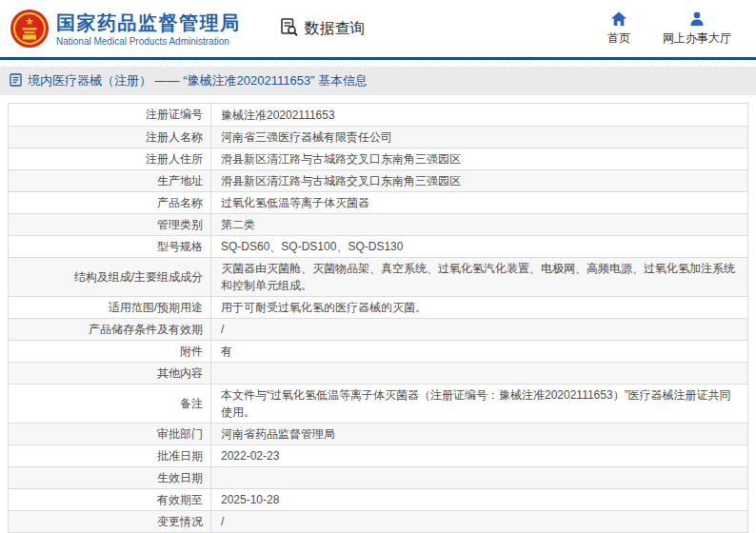 The width and height of the screenshot is (756, 533). I want to click on row-label: 注册人名称, so click(174, 137).